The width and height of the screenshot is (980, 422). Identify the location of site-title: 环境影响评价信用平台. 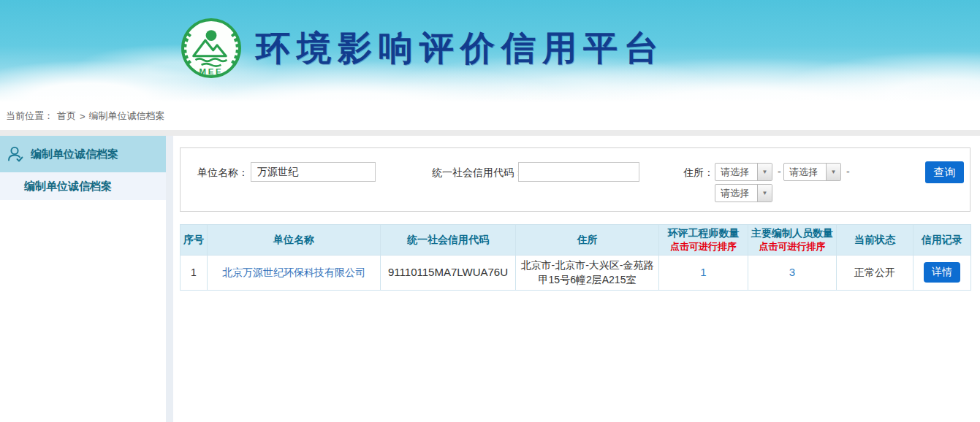
(460, 48).